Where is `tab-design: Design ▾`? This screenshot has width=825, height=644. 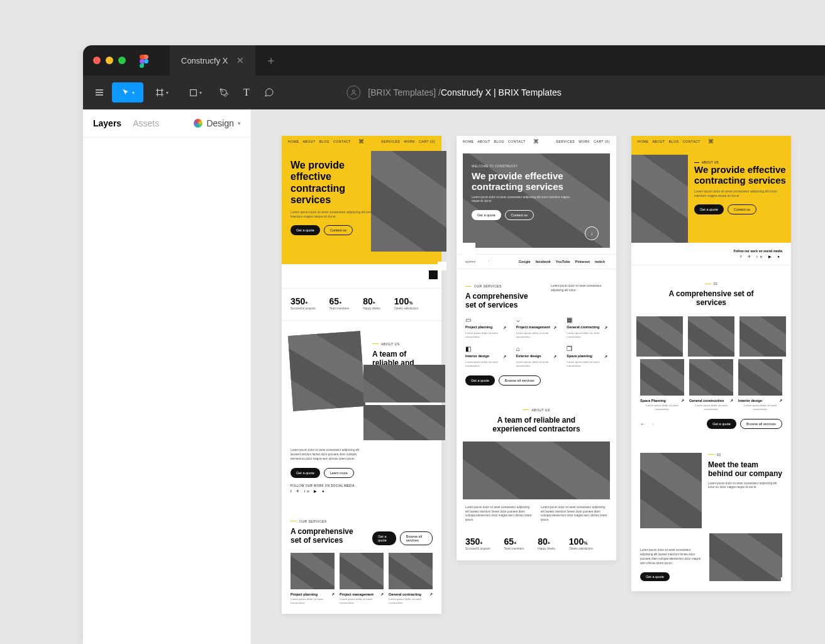 tab-design: Design ▾ is located at coordinates (218, 123).